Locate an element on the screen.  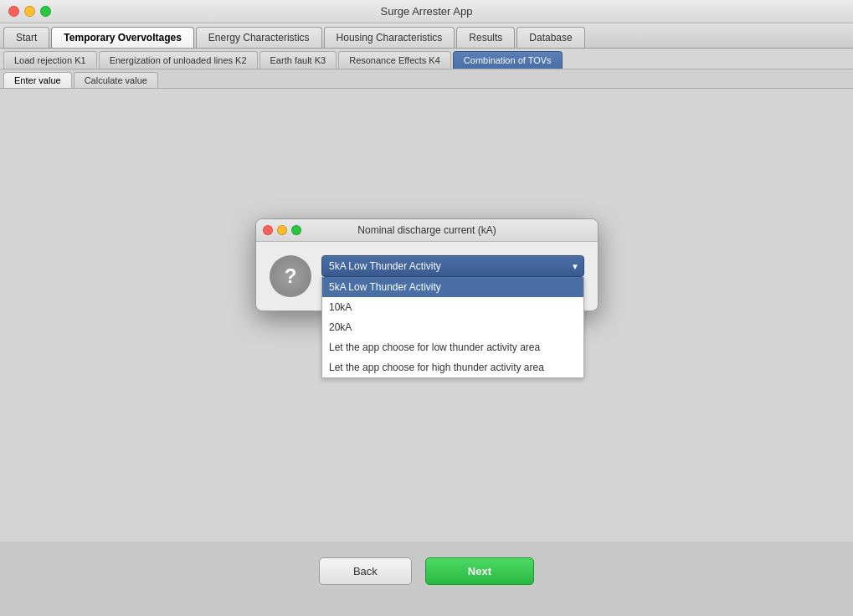
modal-dialog: Nominal discharge current (kA) ? 5kA Low… is located at coordinates (427, 264).